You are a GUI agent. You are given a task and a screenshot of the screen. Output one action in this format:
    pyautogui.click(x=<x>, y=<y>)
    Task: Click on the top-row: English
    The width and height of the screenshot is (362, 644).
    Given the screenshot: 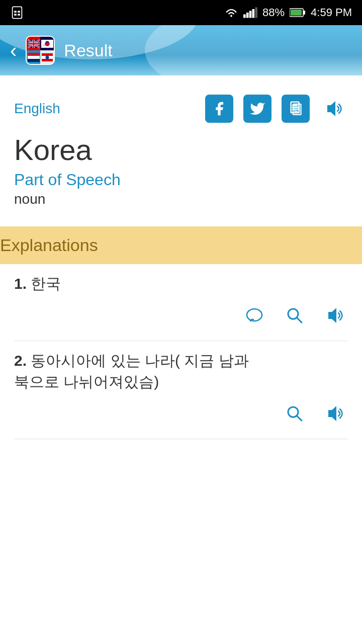 What is the action you would take?
    pyautogui.click(x=181, y=107)
    